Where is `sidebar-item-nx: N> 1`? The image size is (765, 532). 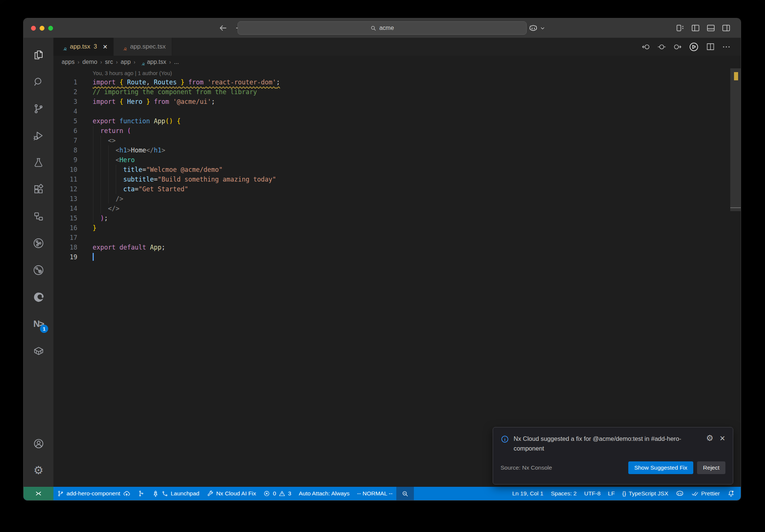
sidebar-item-nx: N> 1 is located at coordinates (38, 324).